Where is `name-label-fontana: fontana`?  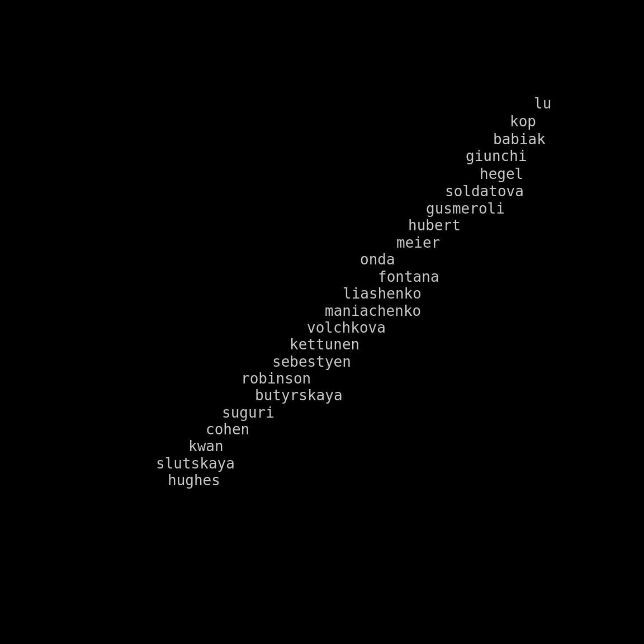
name-label-fontana: fontana is located at coordinates (409, 277).